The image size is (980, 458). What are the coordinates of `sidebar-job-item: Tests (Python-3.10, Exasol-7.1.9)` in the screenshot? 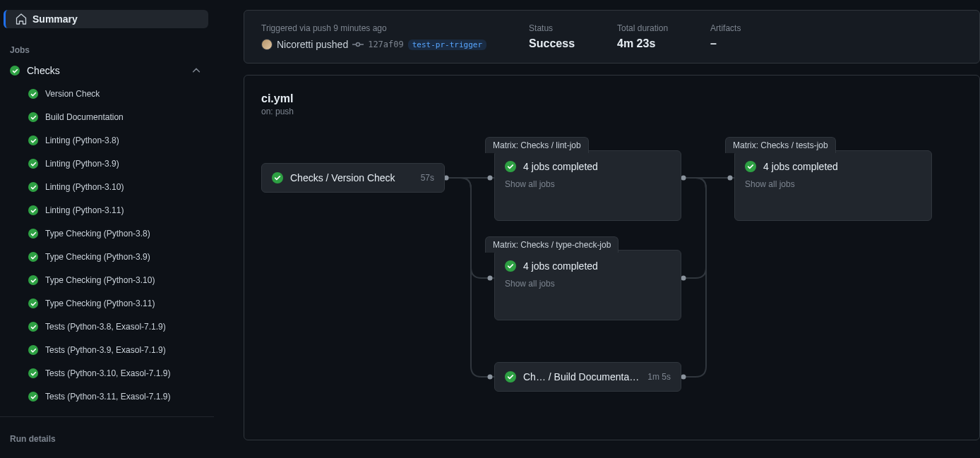 It's located at (107, 373).